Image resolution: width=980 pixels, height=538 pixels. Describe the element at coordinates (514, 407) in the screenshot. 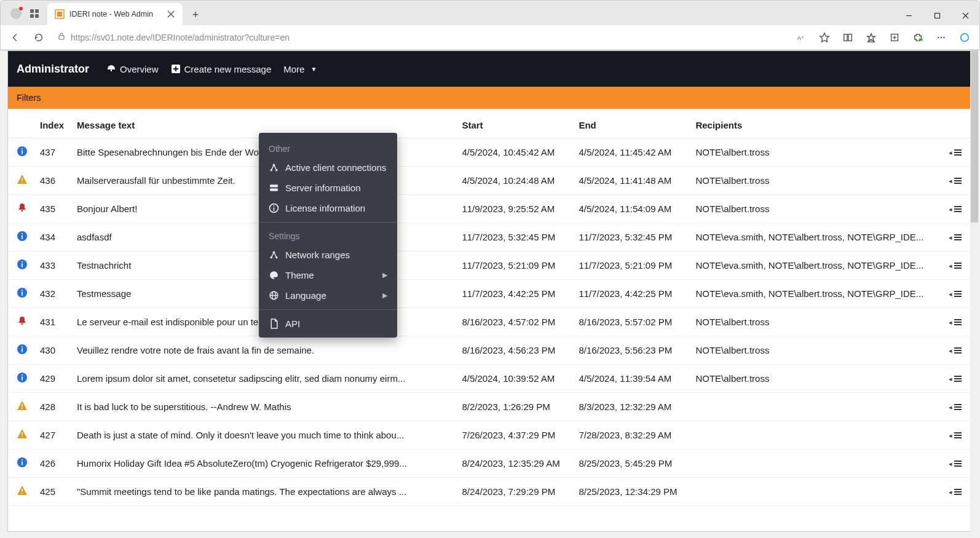

I see `cell-start: 8/2/2023, 1:26:29 PM` at that location.